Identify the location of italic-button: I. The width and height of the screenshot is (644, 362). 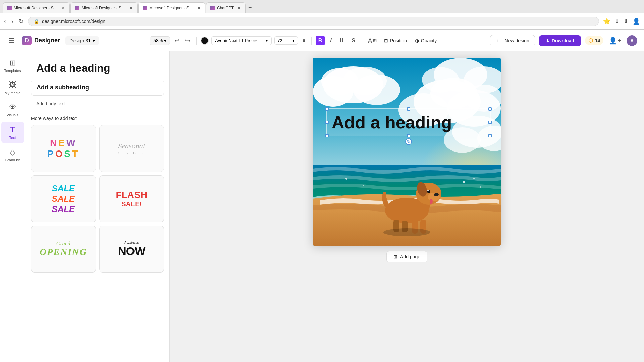
(331, 41).